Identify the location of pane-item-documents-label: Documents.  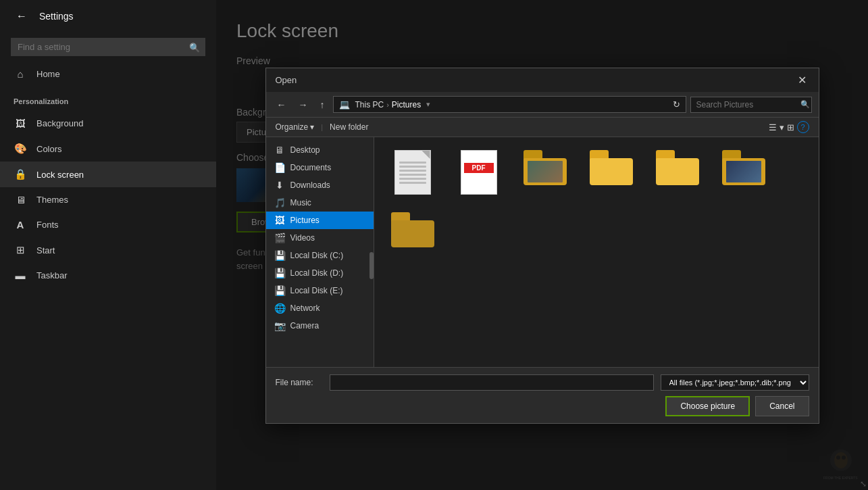
(311, 168).